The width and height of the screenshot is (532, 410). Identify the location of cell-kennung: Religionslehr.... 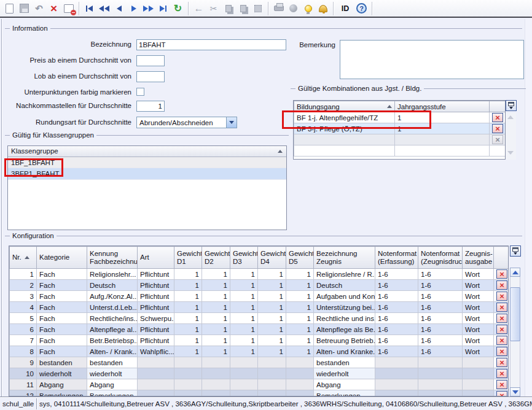
(112, 274).